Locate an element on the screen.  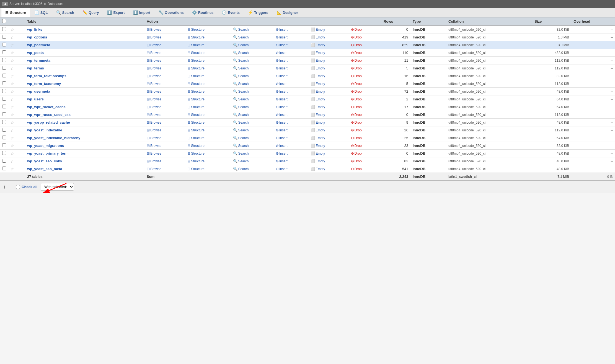
browse-link-9: ⊞ Browse is located at coordinates (154, 99).